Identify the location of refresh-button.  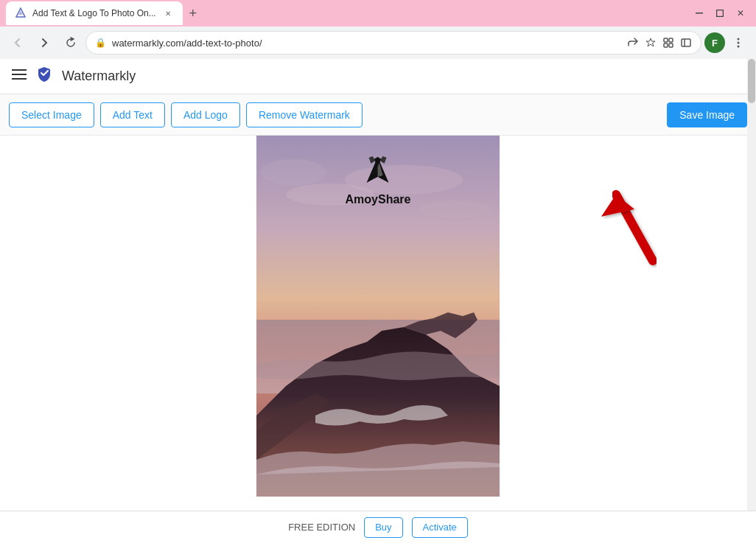
(71, 43).